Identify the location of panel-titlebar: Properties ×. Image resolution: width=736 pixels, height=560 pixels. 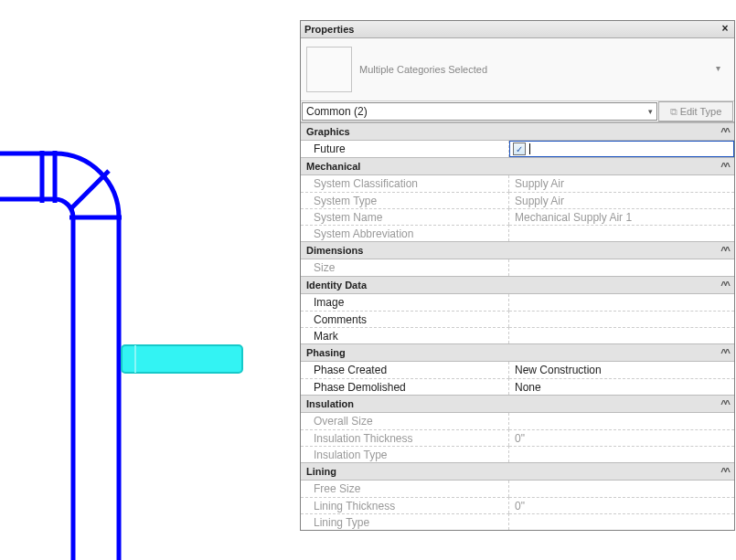
(517, 29).